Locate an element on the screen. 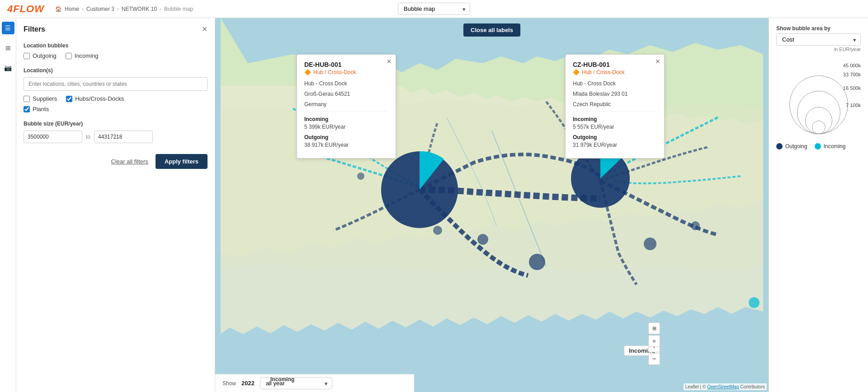 The width and height of the screenshot is (868, 392). footer: Show 2022 all year Q1 Q2 Q3 Q4 is located at coordinates (315, 383).